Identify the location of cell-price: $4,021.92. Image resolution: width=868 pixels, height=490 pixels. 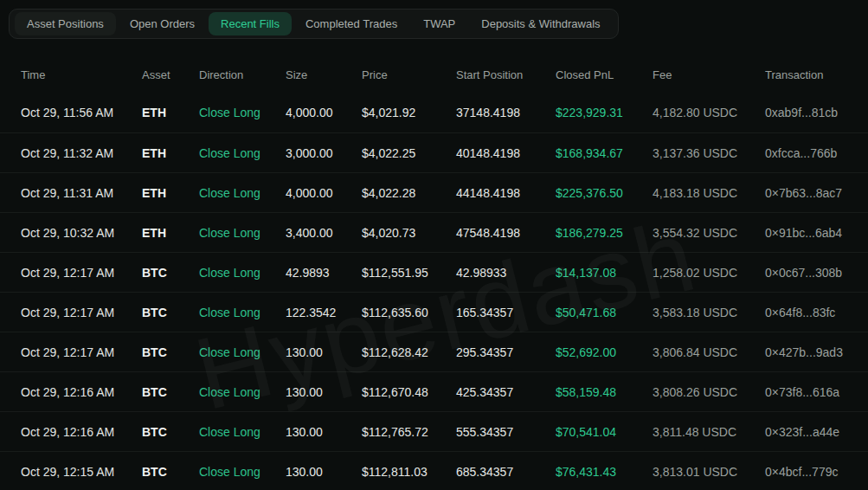
(408, 113).